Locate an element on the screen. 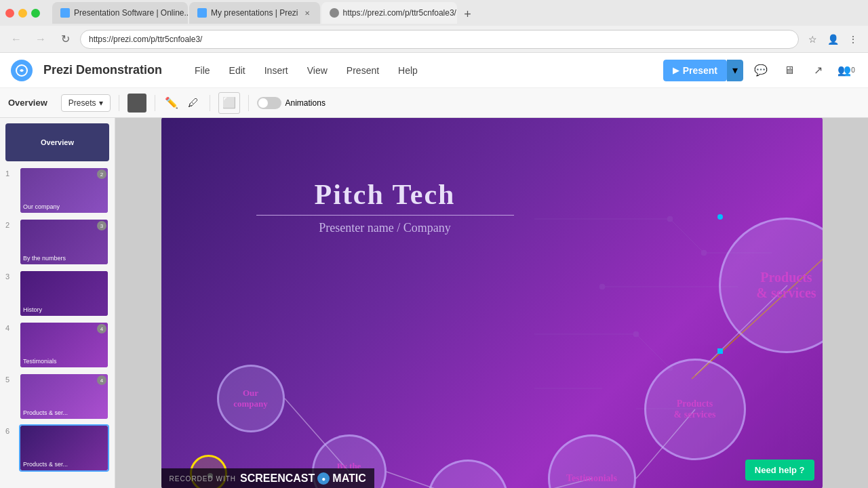 The width and height of the screenshot is (868, 488). tab-3-favicon is located at coordinates (334, 13).